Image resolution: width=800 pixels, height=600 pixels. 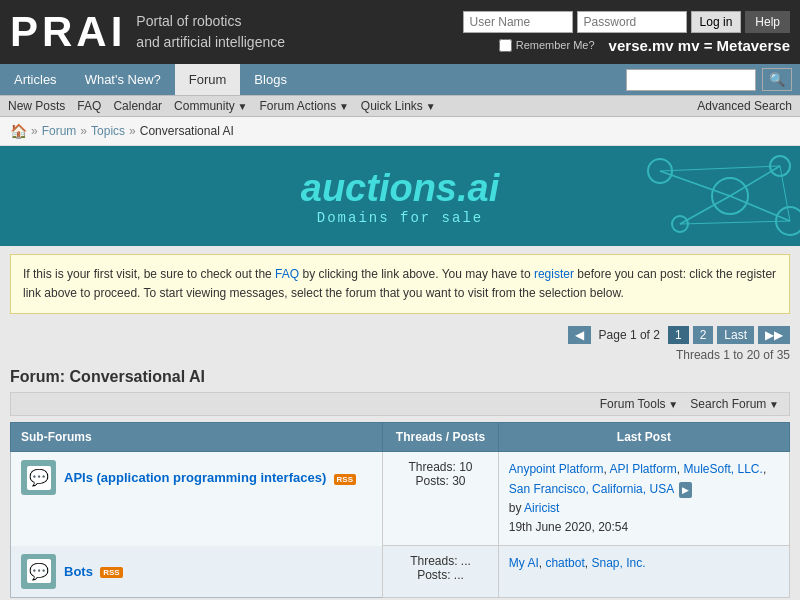 What do you see at coordinates (138, 106) in the screenshot?
I see `sub-nav-calendar: Calendar` at bounding box center [138, 106].